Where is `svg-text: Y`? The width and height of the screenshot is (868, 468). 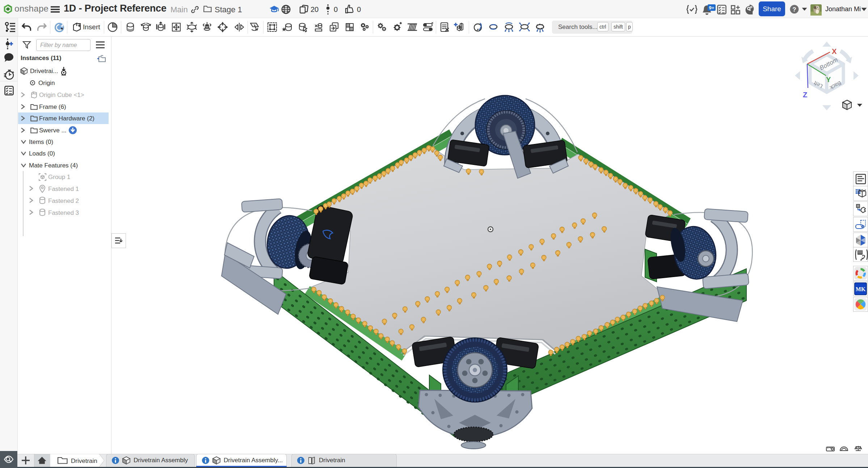
svg-text: Y is located at coordinates (829, 80).